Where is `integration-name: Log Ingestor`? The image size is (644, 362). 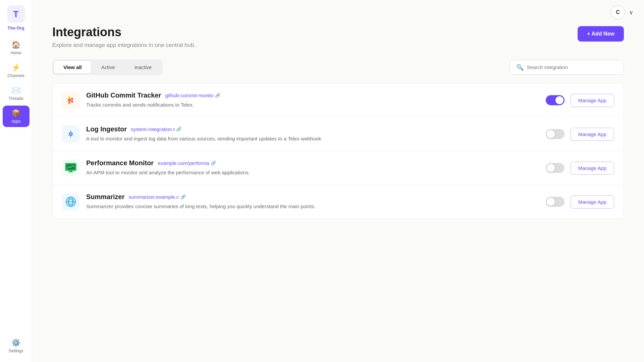
integration-name: Log Ingestor is located at coordinates (107, 129).